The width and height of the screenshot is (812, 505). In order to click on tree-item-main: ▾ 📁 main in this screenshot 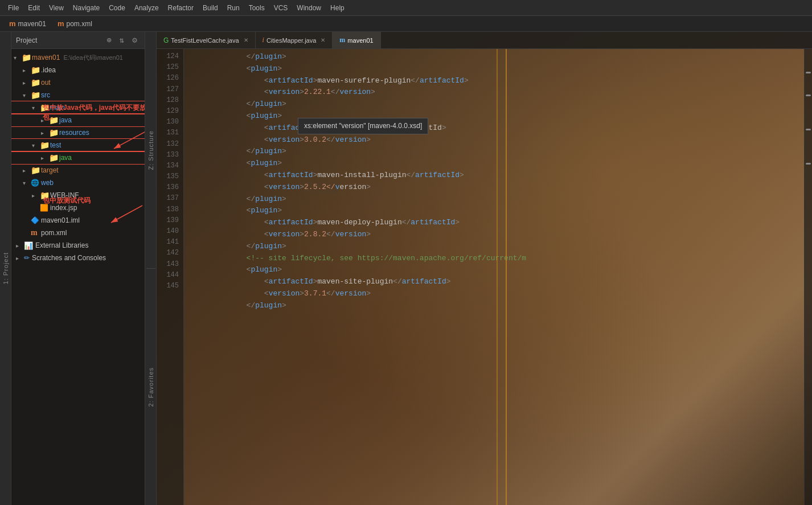, I will do `click(84, 108)`.